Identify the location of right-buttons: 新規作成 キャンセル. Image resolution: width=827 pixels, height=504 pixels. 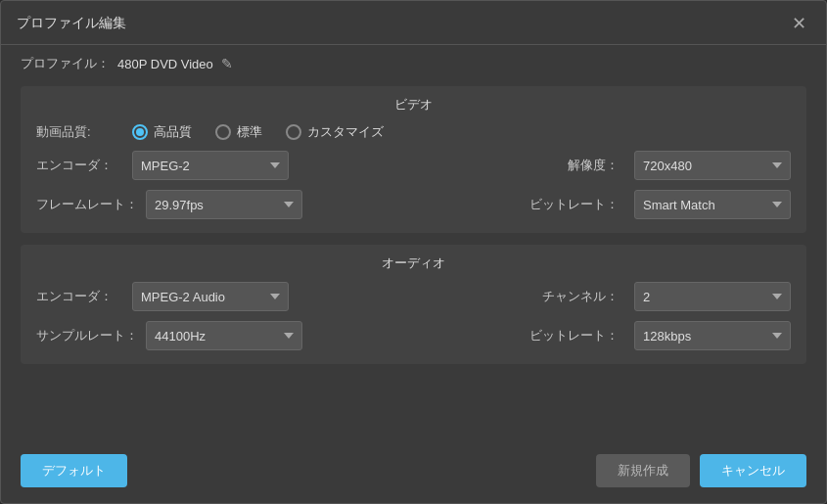
(701, 471).